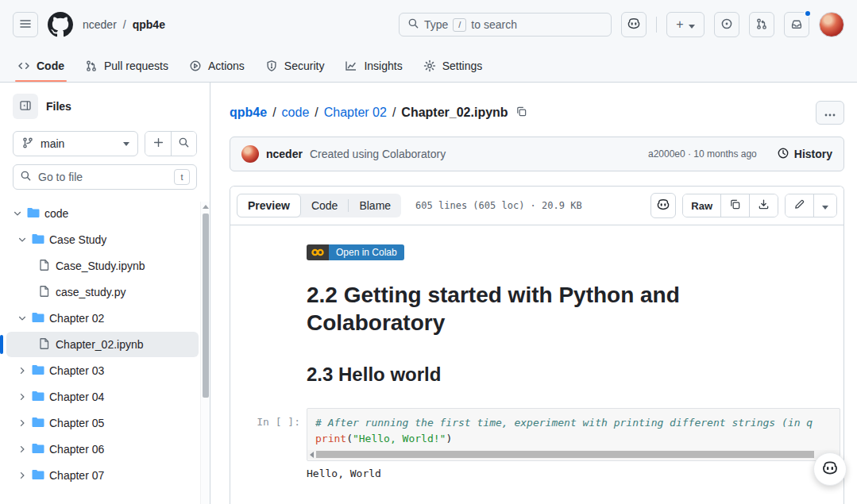 The width and height of the screenshot is (857, 504). What do you see at coordinates (356, 252) in the screenshot?
I see `open-in-colab-badge: Open in Colab` at bounding box center [356, 252].